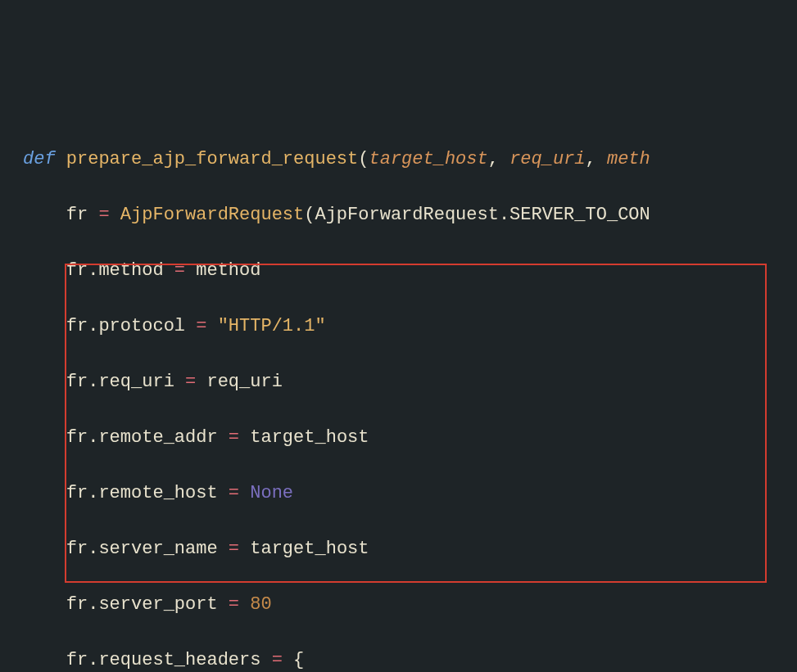 This screenshot has width=797, height=672. Describe the element at coordinates (398, 494) in the screenshot. I see `code-line: fr.remote_host = None` at that location.